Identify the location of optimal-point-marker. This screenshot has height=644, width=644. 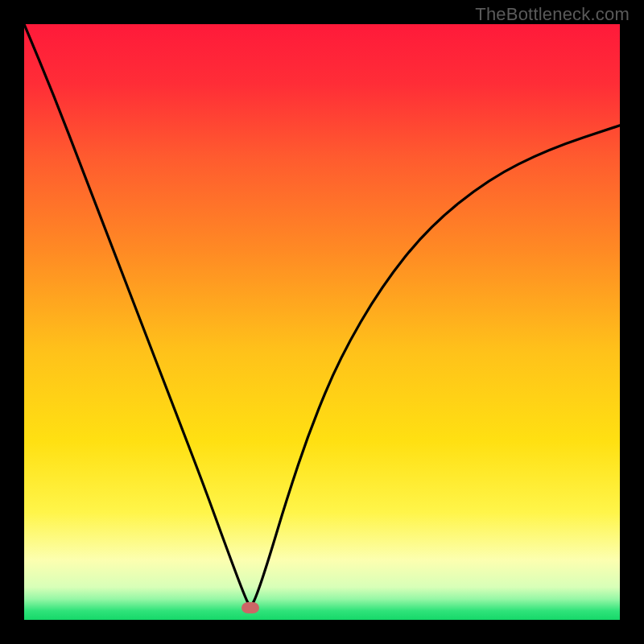
(250, 608).